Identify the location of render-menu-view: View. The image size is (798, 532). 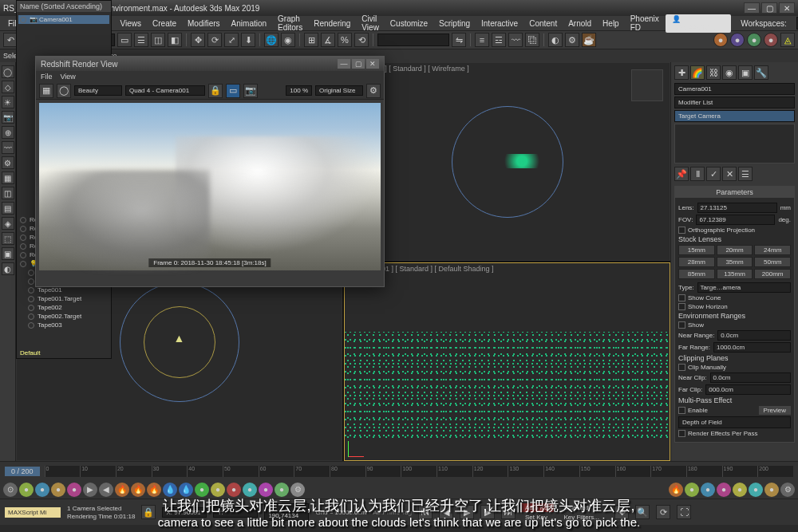
(69, 77).